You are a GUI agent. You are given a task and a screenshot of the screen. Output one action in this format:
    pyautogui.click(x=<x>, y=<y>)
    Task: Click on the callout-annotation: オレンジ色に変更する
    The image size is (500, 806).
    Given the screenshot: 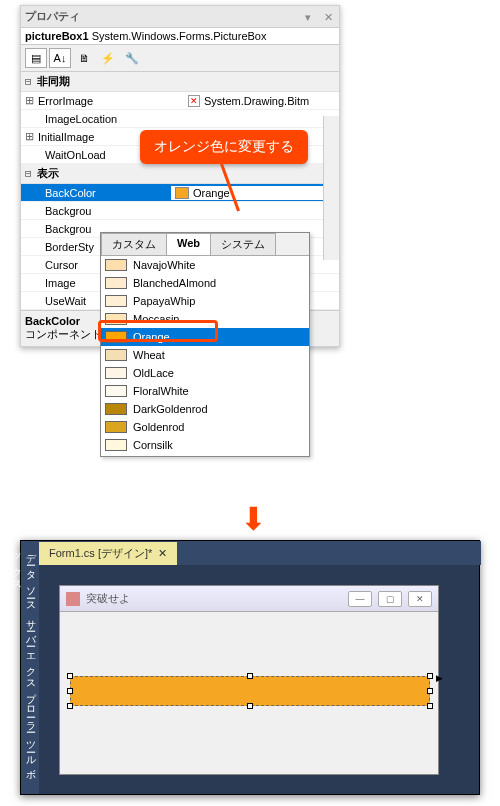 What is the action you would take?
    pyautogui.click(x=224, y=147)
    